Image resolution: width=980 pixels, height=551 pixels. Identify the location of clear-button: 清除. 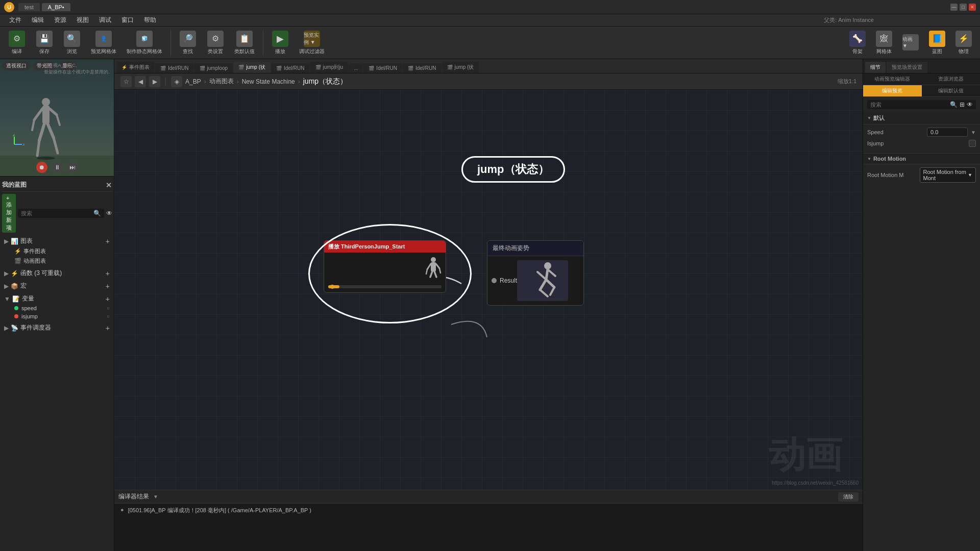
(848, 497).